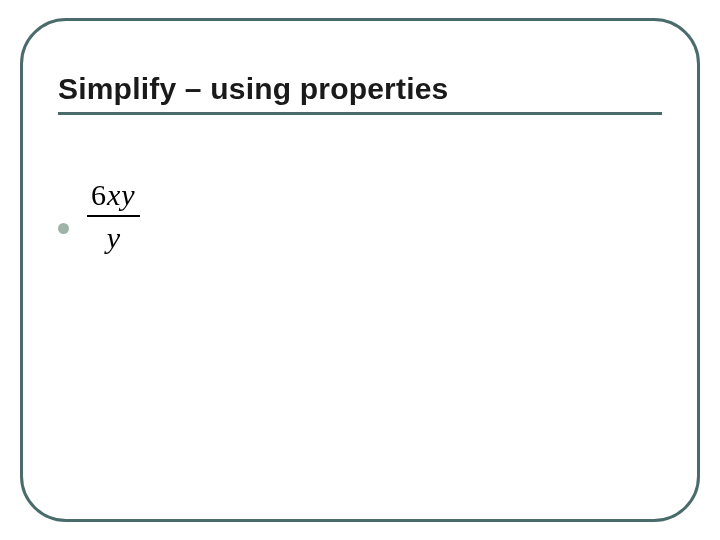 Image resolution: width=720 pixels, height=540 pixels. Describe the element at coordinates (114, 196) in the screenshot. I see `fraction-numerator: 6xy` at that location.